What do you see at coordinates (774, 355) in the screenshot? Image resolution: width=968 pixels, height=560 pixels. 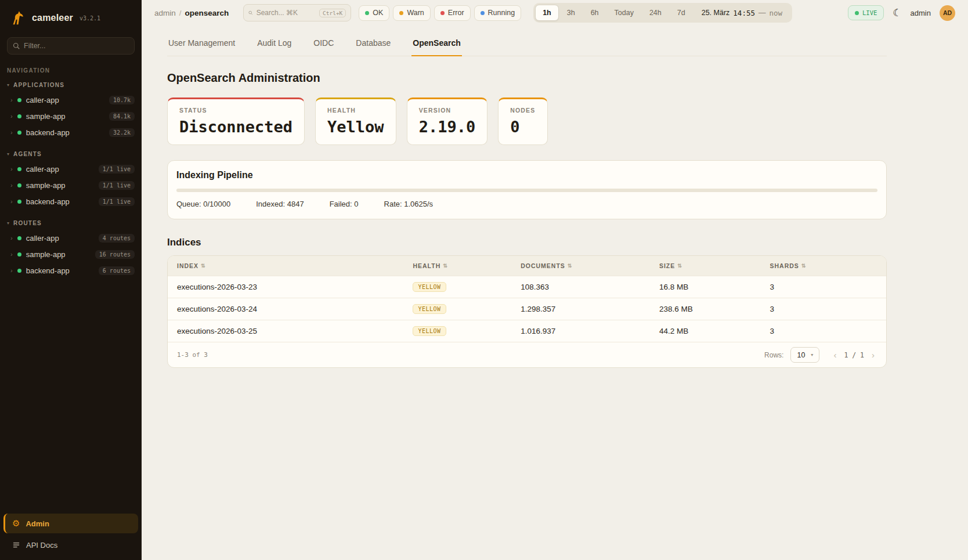 I see `rows-per-page-label: Rows:` at bounding box center [774, 355].